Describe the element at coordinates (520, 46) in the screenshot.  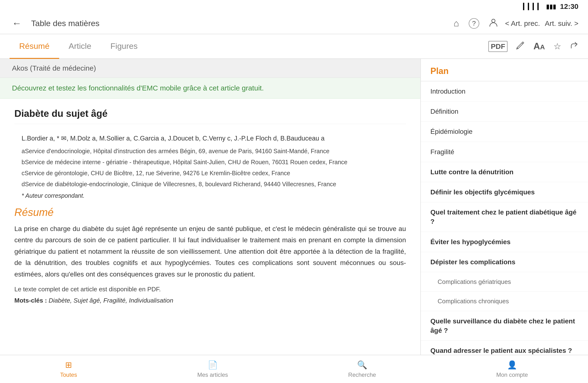
I see `edit-icon` at that location.